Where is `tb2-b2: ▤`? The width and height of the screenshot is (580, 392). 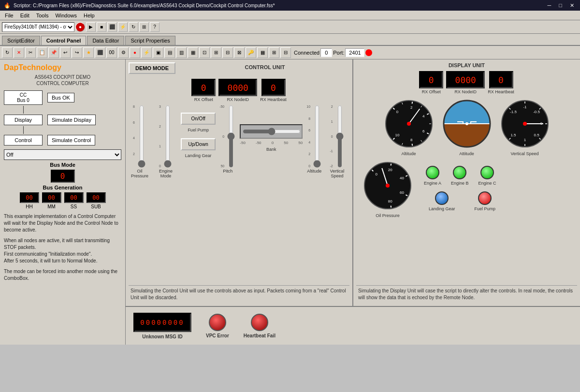
tb2-b2: ▤ is located at coordinates (170, 53).